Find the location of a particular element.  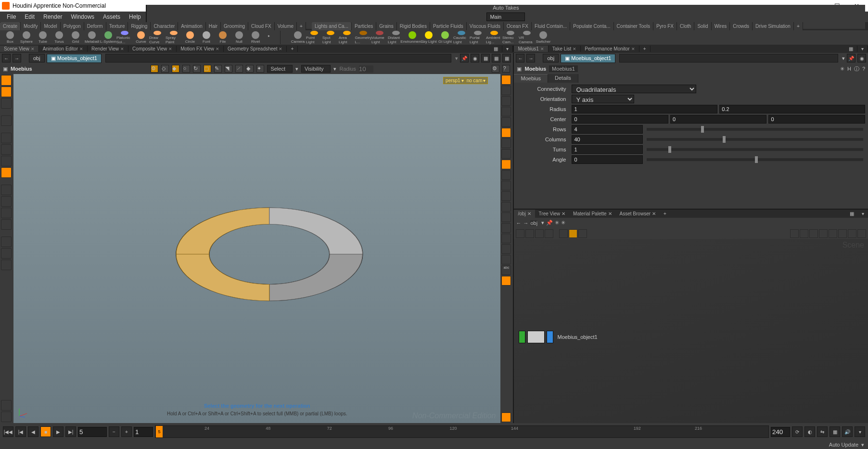

select-tool-button is located at coordinates (6, 92).